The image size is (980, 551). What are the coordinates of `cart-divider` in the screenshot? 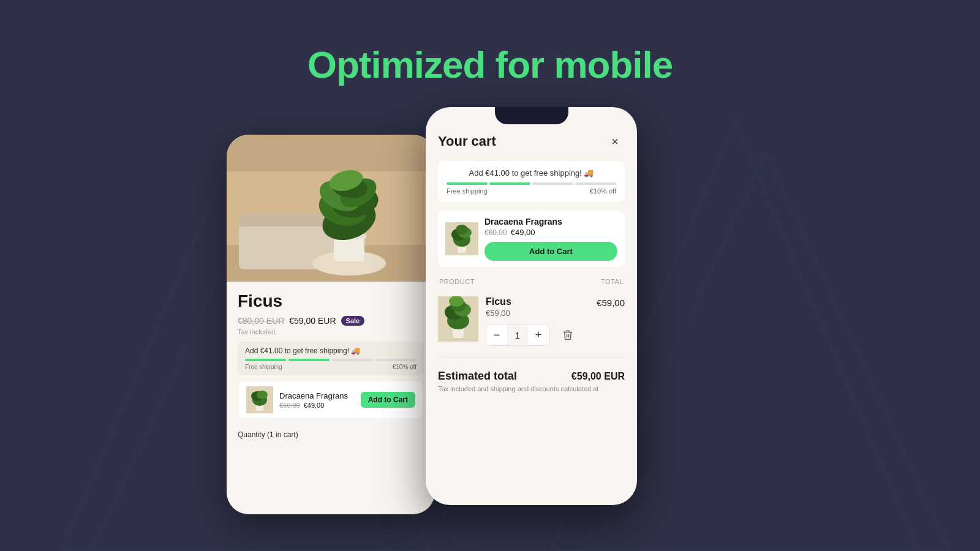 It's located at (532, 358).